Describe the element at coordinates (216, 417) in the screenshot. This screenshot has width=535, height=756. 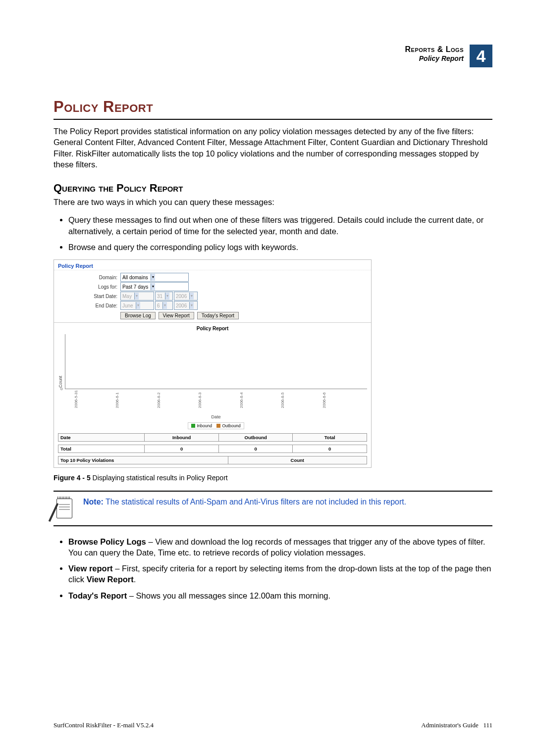
I see `x-axis-label: Date` at that location.